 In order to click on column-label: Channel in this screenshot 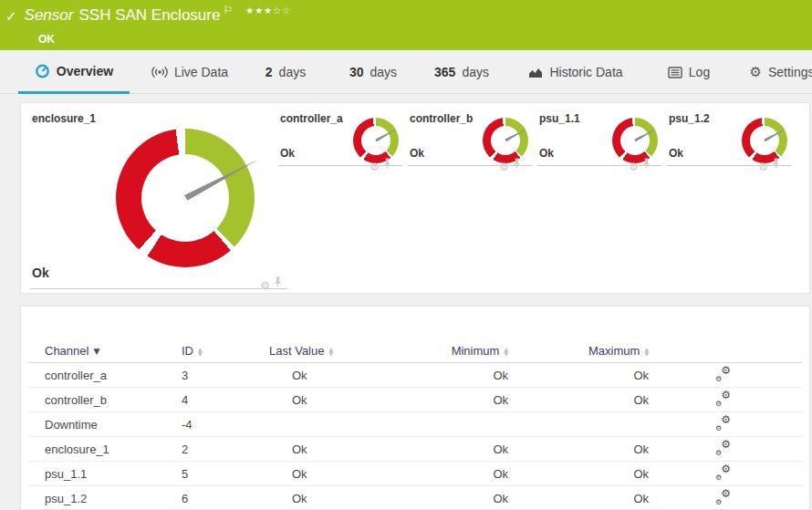, I will do `click(67, 350)`.